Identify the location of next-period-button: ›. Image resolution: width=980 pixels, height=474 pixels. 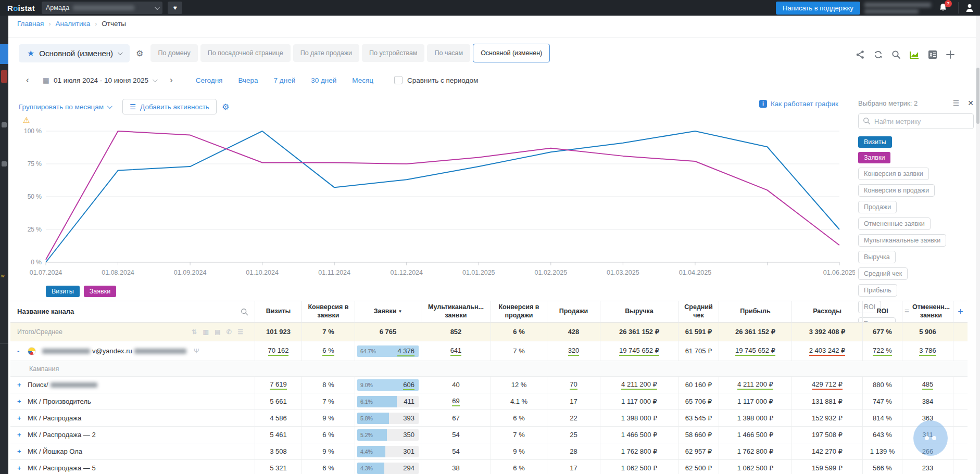
(171, 80).